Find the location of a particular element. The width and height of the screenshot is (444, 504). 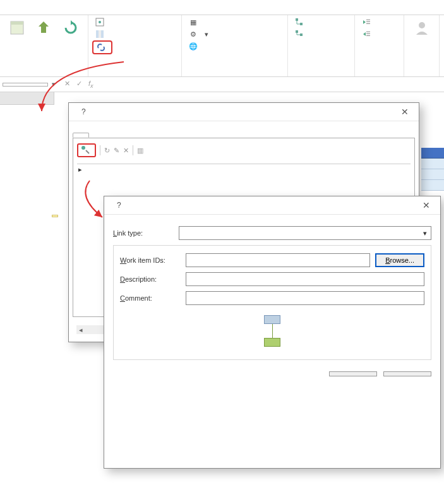

ribbon-body: ▦ ⚙▾ 🌐 is located at coordinates (222, 46).